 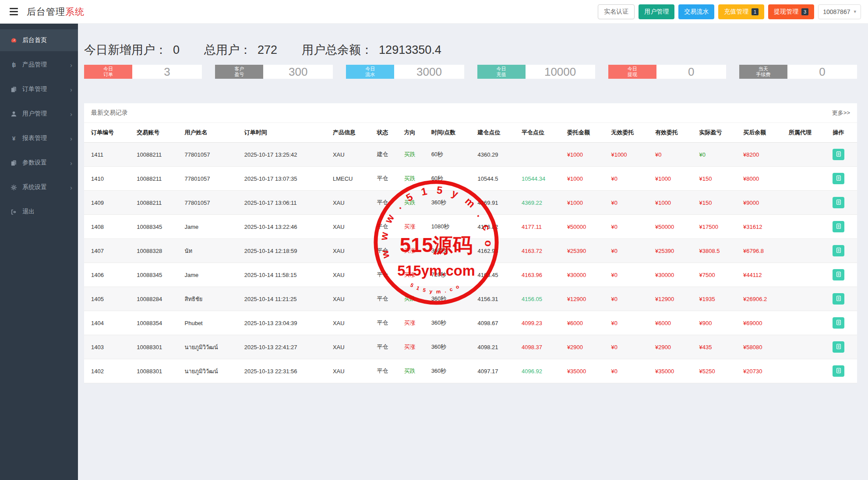 What do you see at coordinates (211, 347) in the screenshot?
I see `cell-user-name: นายภูมิวิวัฒน์` at bounding box center [211, 347].